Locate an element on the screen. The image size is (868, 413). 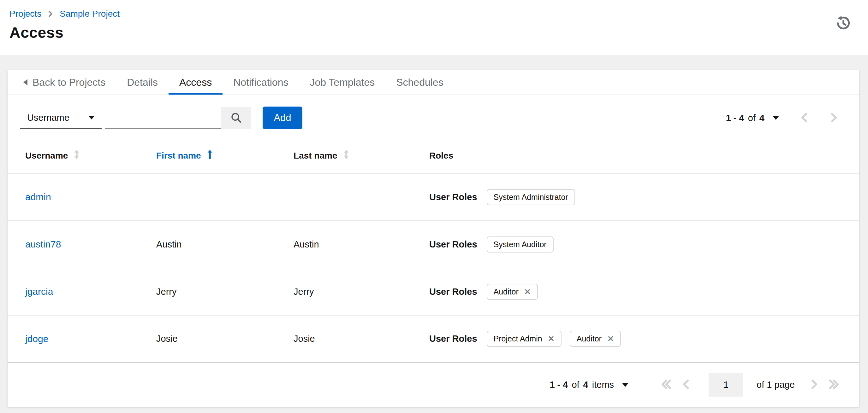
bottom-pagination-menu-toggle: 1 - 4 of 4 items is located at coordinates (589, 385).